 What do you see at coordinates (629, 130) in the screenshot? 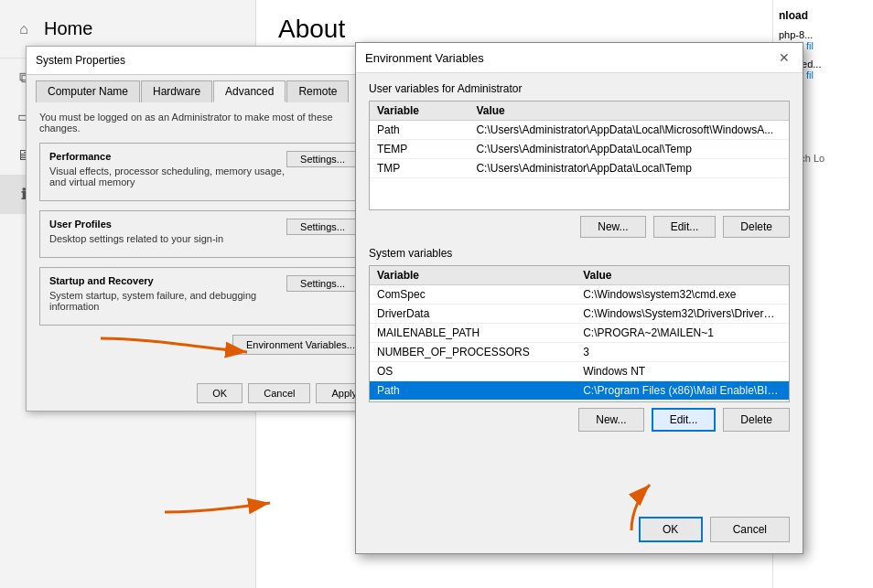
I see `user-var-value: C:\Users\Administrator\AppData\Local\Mic…` at bounding box center [629, 130].